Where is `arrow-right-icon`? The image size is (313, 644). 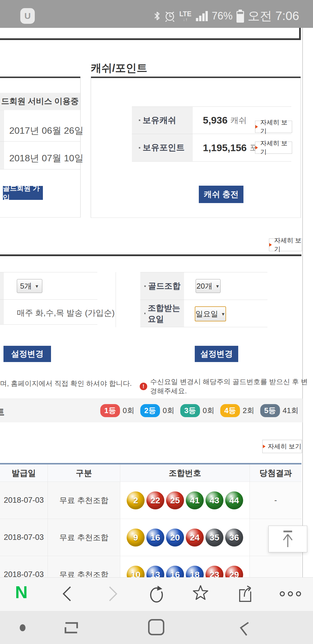 arrow-right-icon is located at coordinates (257, 148).